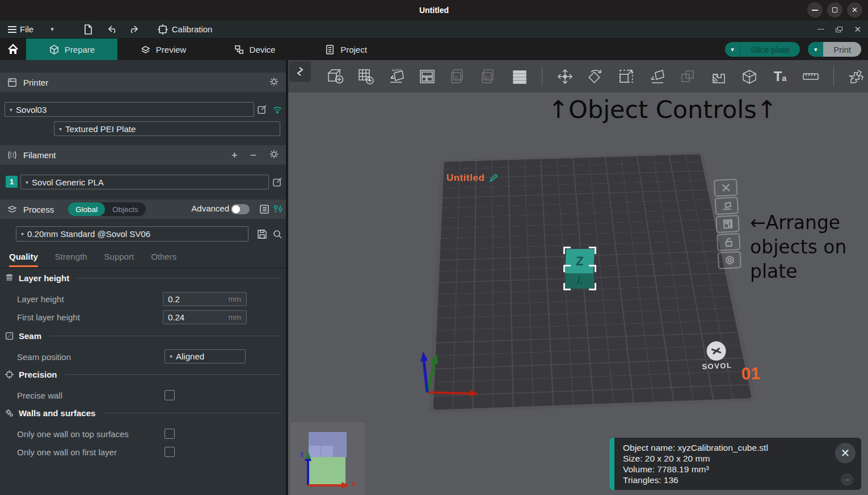 This screenshot has height=495, width=868. What do you see at coordinates (254, 49) in the screenshot?
I see `tab-device: Device` at bounding box center [254, 49].